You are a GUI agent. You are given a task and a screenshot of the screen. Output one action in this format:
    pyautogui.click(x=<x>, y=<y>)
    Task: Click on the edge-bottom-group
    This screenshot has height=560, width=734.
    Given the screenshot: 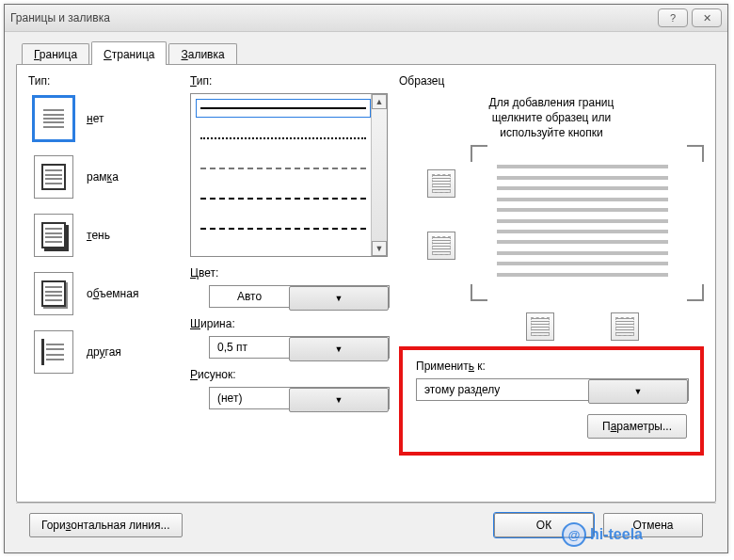 What is the action you would take?
    pyautogui.click(x=582, y=327)
    